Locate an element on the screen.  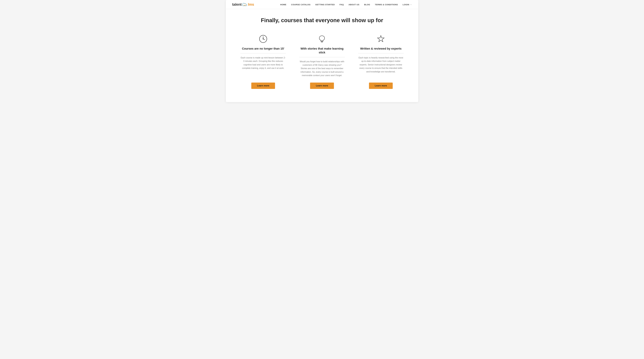
learn-more-button-short-courses: Learn more is located at coordinates (263, 86).